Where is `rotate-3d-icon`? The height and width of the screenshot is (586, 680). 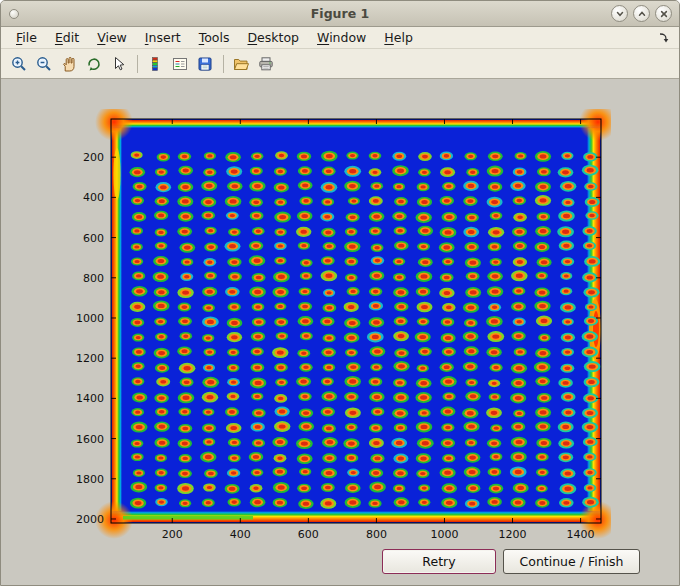 rotate-3d-icon is located at coordinates (94, 64).